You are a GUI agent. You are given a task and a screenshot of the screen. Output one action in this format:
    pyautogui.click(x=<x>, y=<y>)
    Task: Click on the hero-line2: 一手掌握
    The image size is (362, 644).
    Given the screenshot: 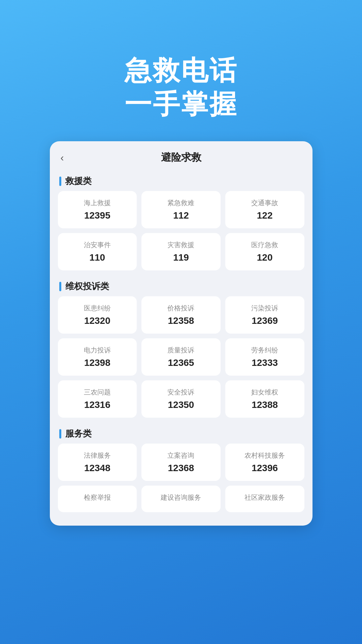 What is the action you would take?
    pyautogui.click(x=181, y=104)
    